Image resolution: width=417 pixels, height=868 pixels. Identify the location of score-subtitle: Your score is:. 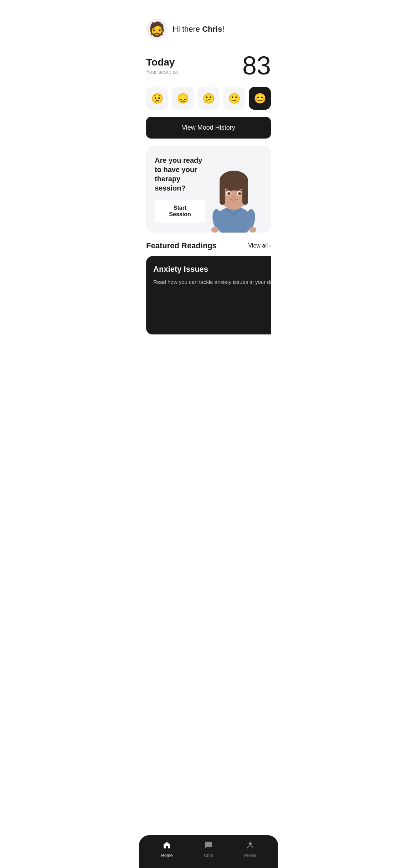
(162, 72).